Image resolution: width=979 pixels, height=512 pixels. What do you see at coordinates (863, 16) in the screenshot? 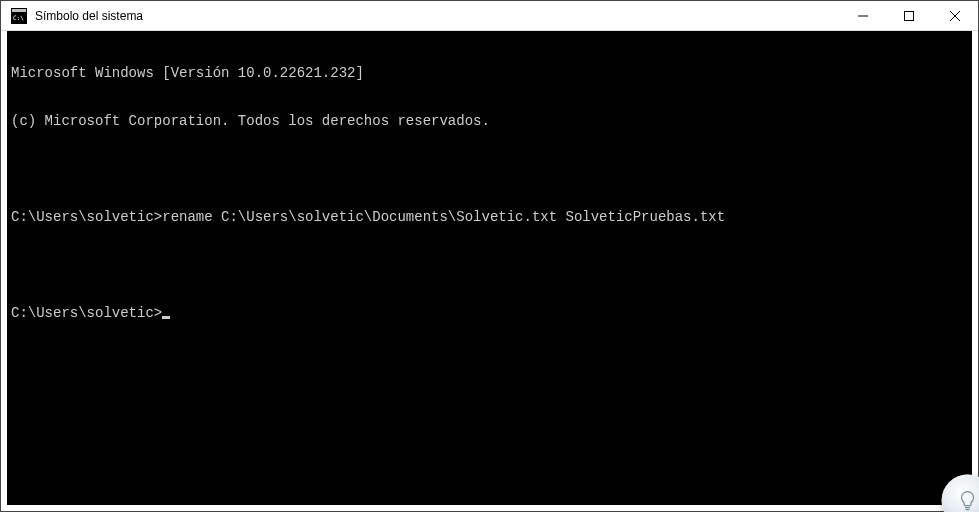
I see `minimize-button` at bounding box center [863, 16].